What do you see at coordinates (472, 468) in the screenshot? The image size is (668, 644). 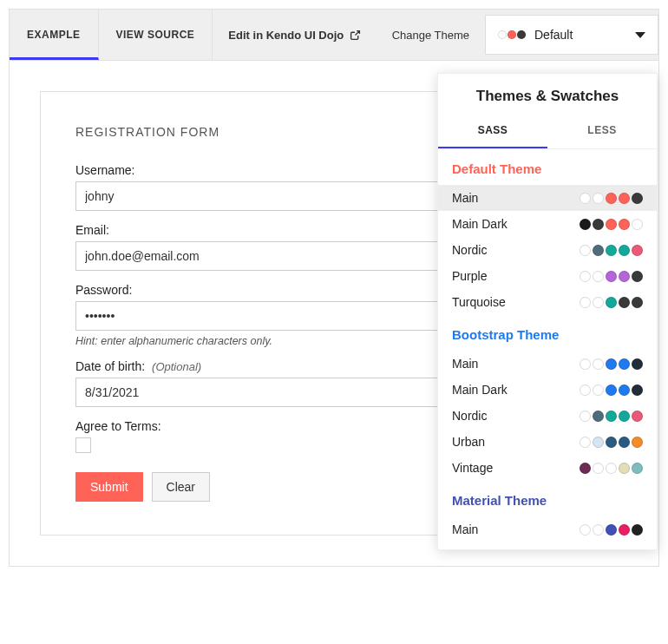 I see `swatch-item-label: Vintage` at bounding box center [472, 468].